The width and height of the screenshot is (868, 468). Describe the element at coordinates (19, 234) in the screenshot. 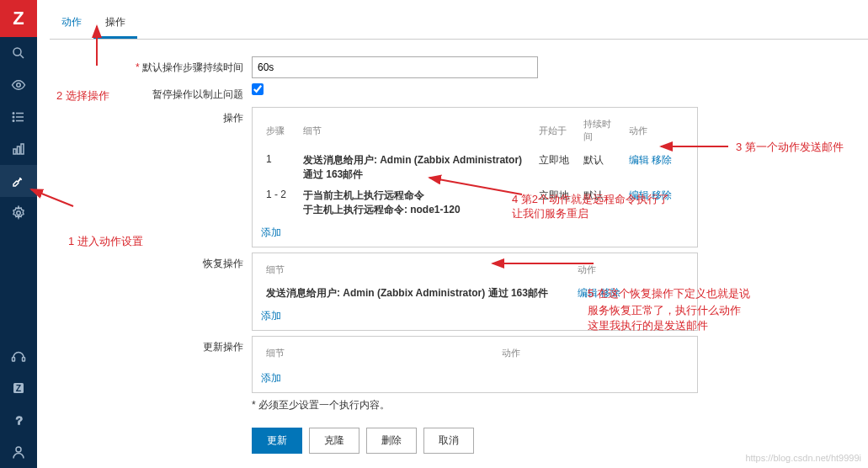

I see `sidebar: Z Z ?` at that location.